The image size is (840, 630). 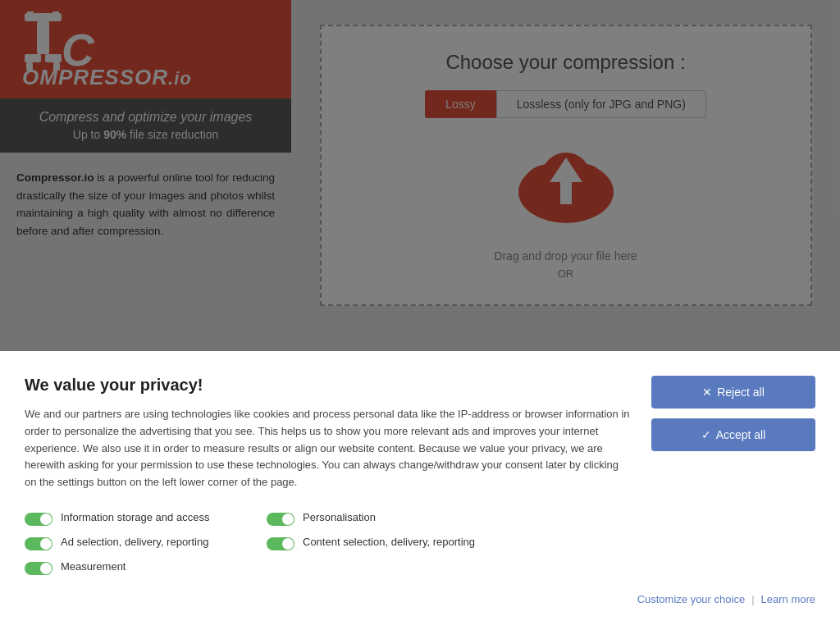 I want to click on feature-item-ad: Ad selection, delivery, reporting, so click(x=130, y=544).